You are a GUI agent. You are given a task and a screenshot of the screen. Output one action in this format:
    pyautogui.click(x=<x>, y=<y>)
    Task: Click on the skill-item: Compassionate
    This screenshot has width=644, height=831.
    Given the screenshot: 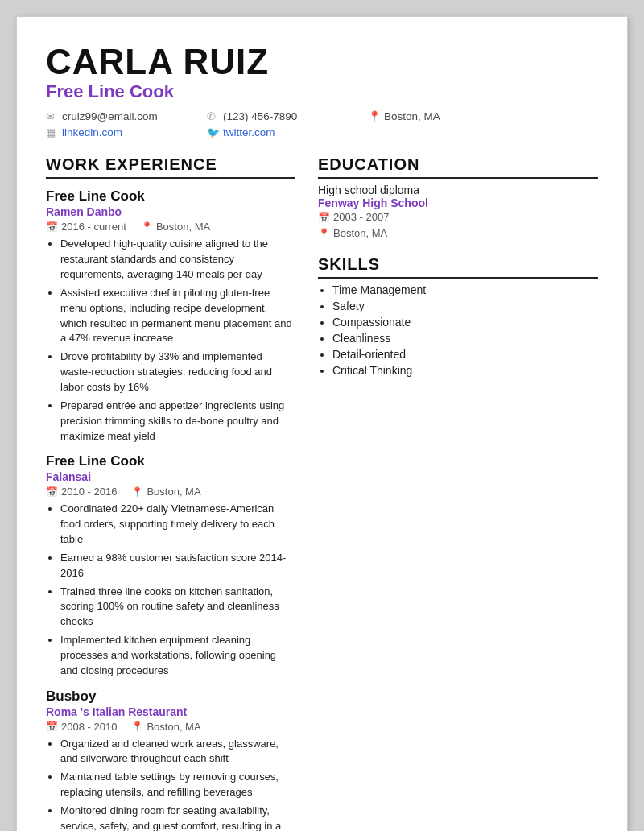 What is the action you would take?
    pyautogui.click(x=465, y=322)
    